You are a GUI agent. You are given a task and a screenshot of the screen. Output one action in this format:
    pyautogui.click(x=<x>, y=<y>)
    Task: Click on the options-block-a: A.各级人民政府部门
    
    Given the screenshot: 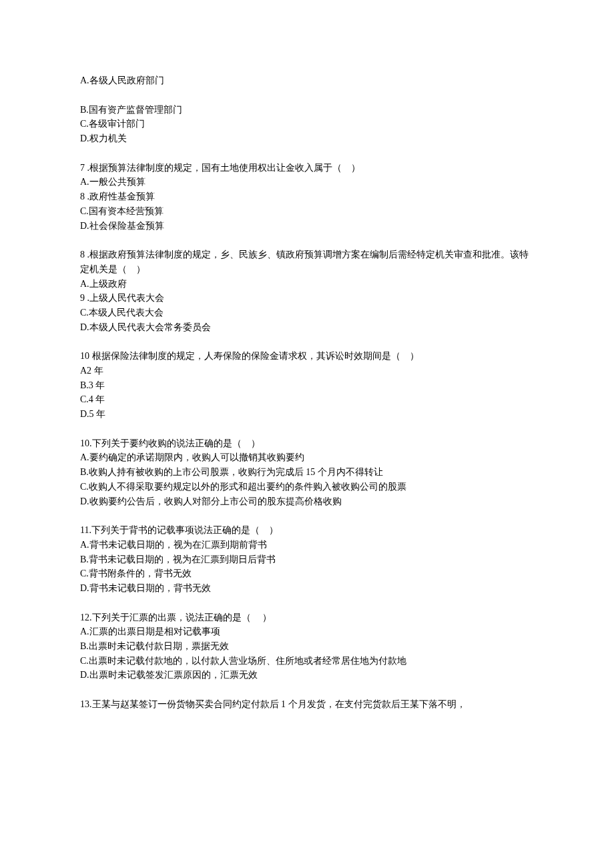 What is the action you would take?
    pyautogui.click(x=307, y=81)
    